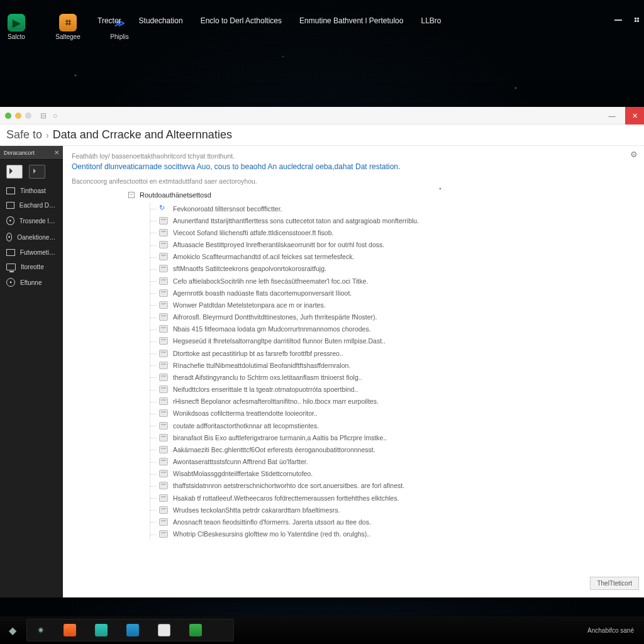  I want to click on home-icon: ○, so click(55, 116).